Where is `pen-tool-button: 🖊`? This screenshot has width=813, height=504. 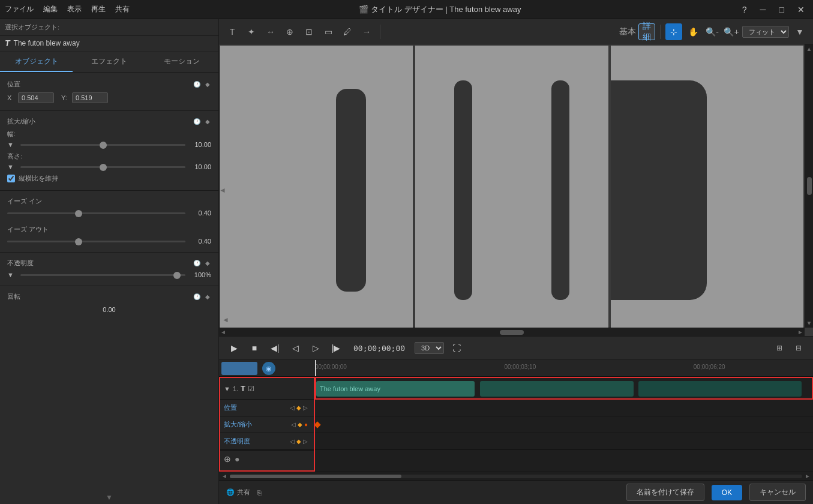 pen-tool-button: 🖊 is located at coordinates (347, 32).